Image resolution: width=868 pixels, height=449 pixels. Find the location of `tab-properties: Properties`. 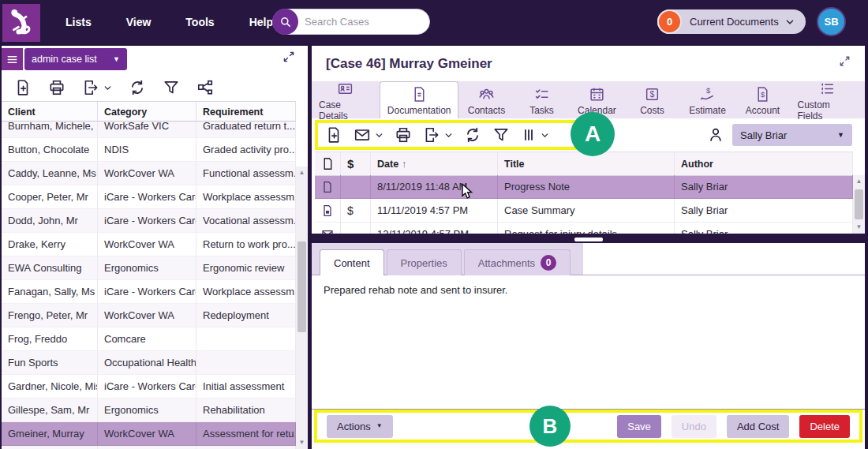

tab-properties: Properties is located at coordinates (425, 262).